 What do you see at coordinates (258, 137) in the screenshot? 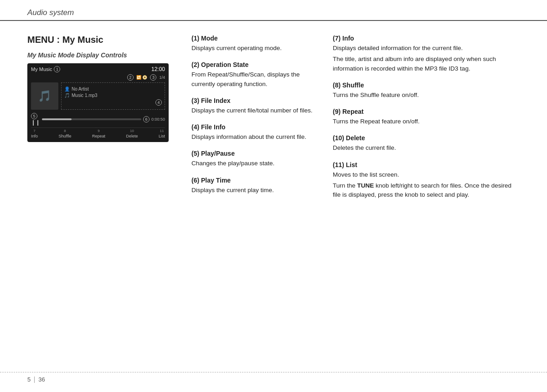
I see `file-info-text: Displays information about the current f…` at bounding box center [258, 137].